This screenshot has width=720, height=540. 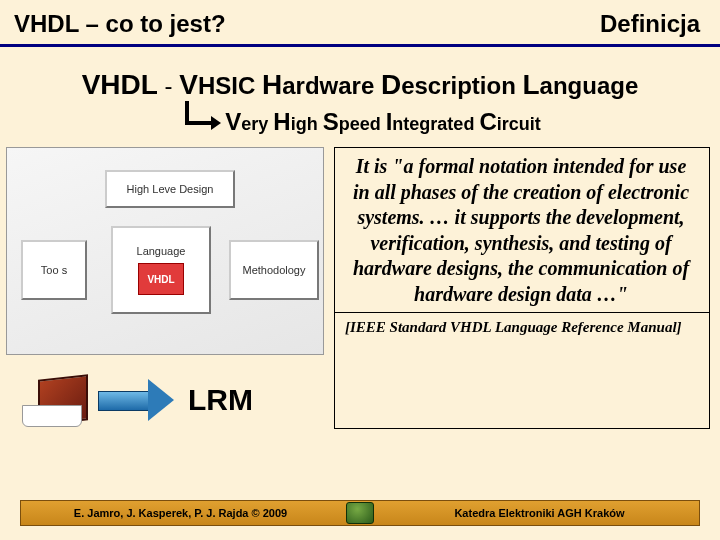 I want to click on acronym-line: VHDL - VHSIC Hardware Description Langua…, so click(x=360, y=85).